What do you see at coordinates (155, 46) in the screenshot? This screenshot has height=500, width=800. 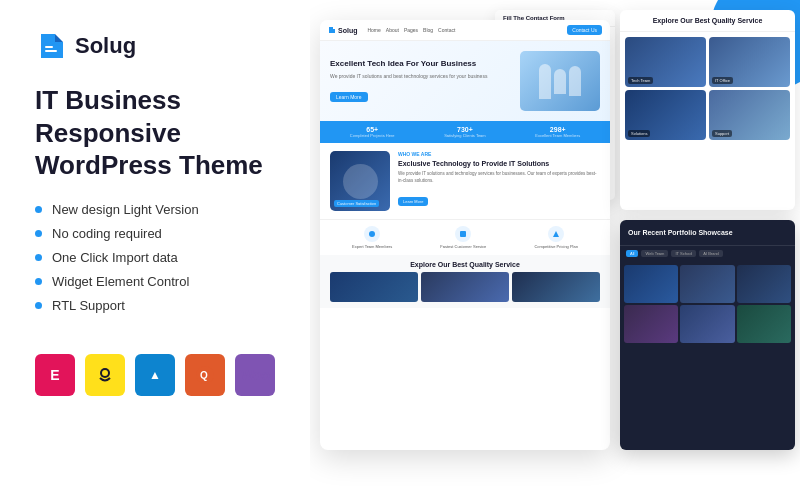 I see `logo-area: Solug` at bounding box center [155, 46].